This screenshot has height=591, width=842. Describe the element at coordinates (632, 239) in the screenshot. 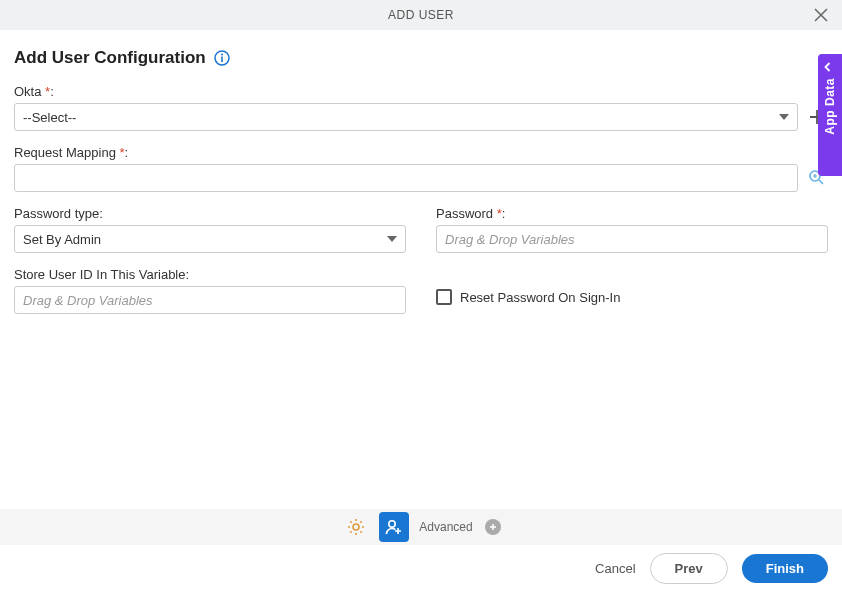

I see `password-input` at that location.